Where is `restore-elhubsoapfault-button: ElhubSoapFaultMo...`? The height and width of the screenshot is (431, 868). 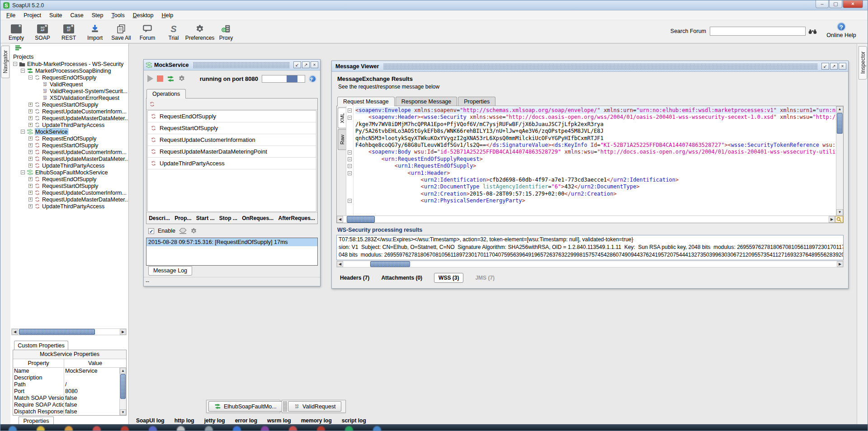
restore-elhubsoapfault-button: ElhubSoapFaultMo... is located at coordinates (245, 407).